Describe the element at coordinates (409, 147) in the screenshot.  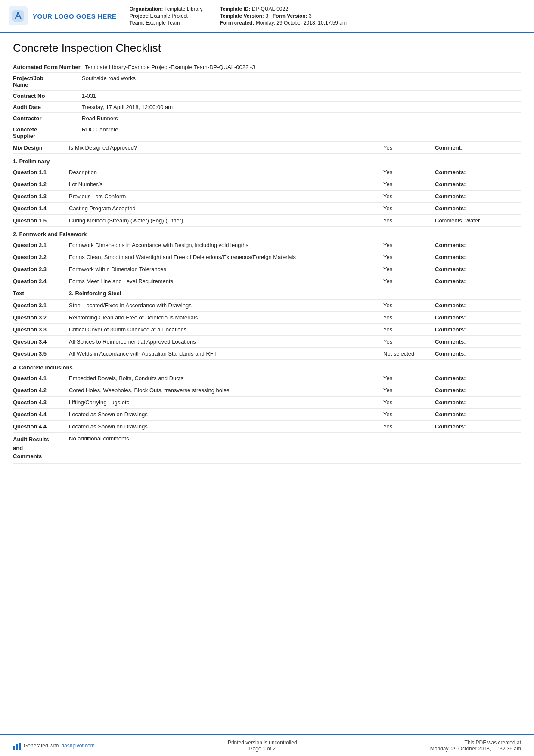
I see `mix-design-answer: Yes` at that location.